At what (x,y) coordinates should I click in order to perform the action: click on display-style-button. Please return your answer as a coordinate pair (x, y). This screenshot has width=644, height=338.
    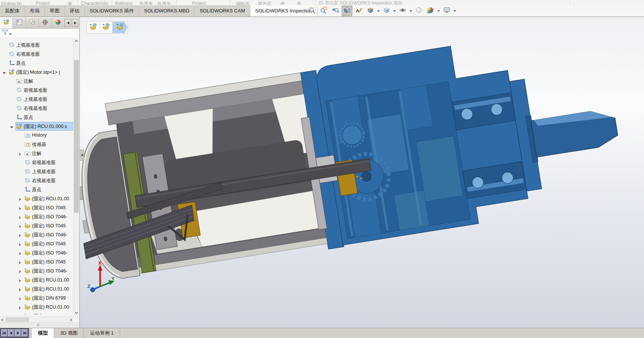
    Looking at the image, I should click on (387, 11).